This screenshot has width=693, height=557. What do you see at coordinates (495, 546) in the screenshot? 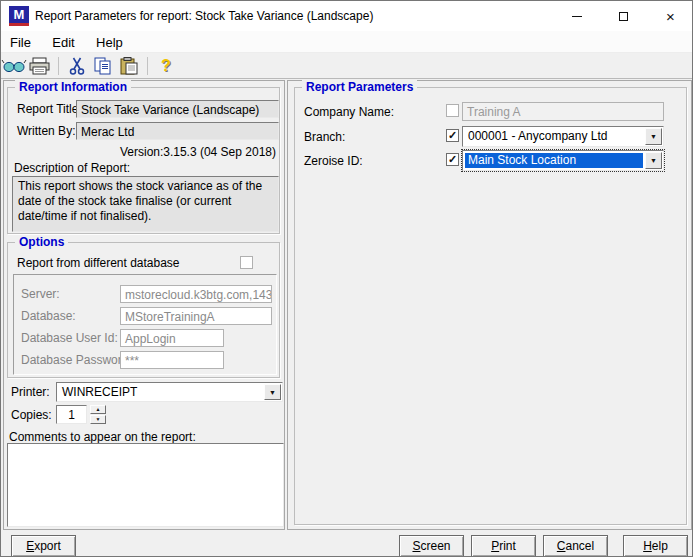
I see `print-button-label: P` at bounding box center [495, 546].